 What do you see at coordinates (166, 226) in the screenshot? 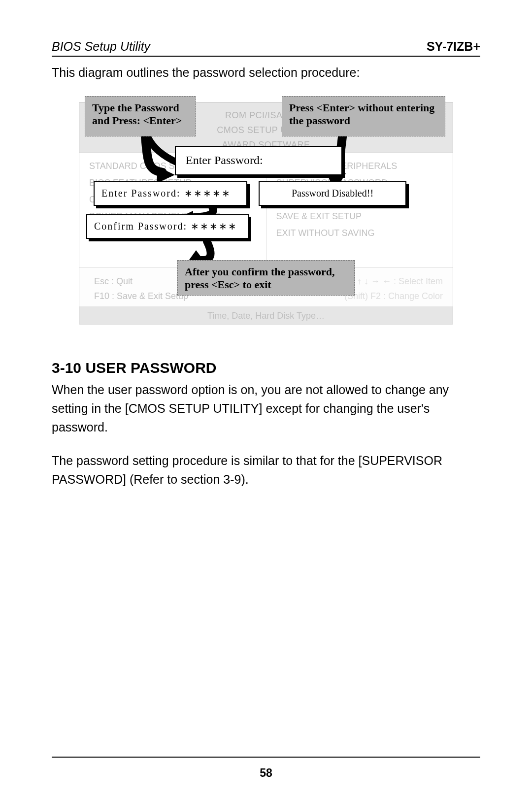
I see `confirm-password-stars: Confirm Password: ∗∗∗∗∗` at bounding box center [166, 226].